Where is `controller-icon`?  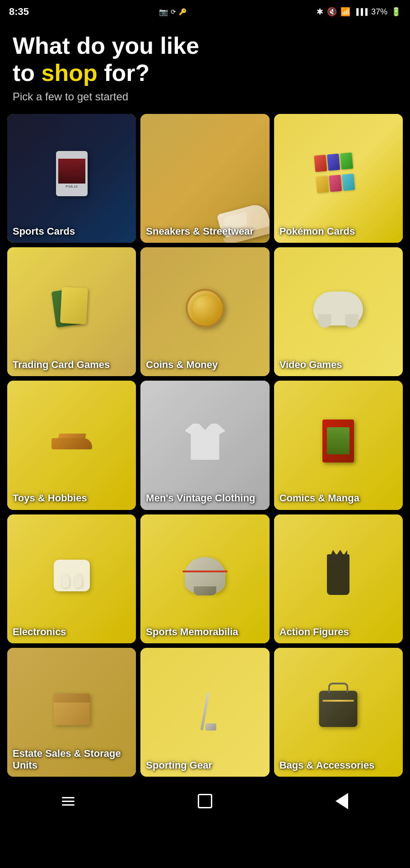 controller-icon is located at coordinates (338, 308).